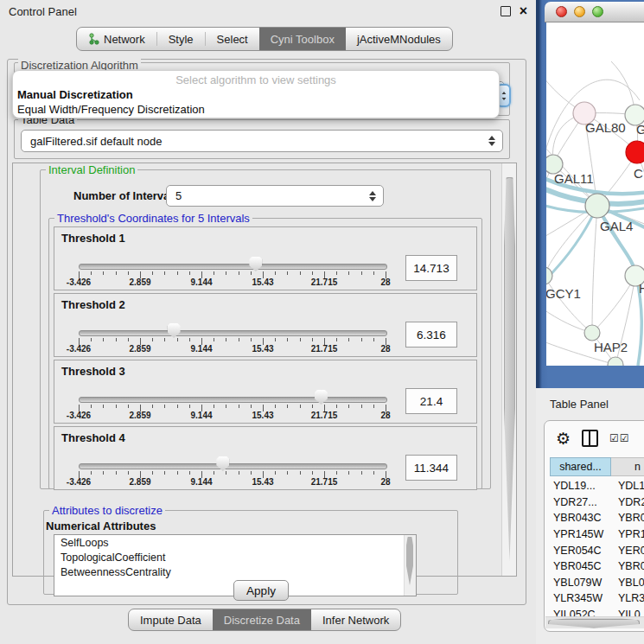 The height and width of the screenshot is (644, 644). What do you see at coordinates (431, 401) in the screenshot?
I see `threshold-value-field: 21.4` at bounding box center [431, 401].